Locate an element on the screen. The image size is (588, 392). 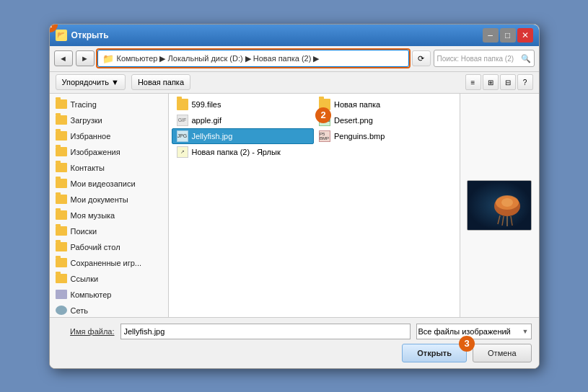
file-item-shortcut: ↗ Новая папка (2) - Ярлык is located at coordinates (243, 152).